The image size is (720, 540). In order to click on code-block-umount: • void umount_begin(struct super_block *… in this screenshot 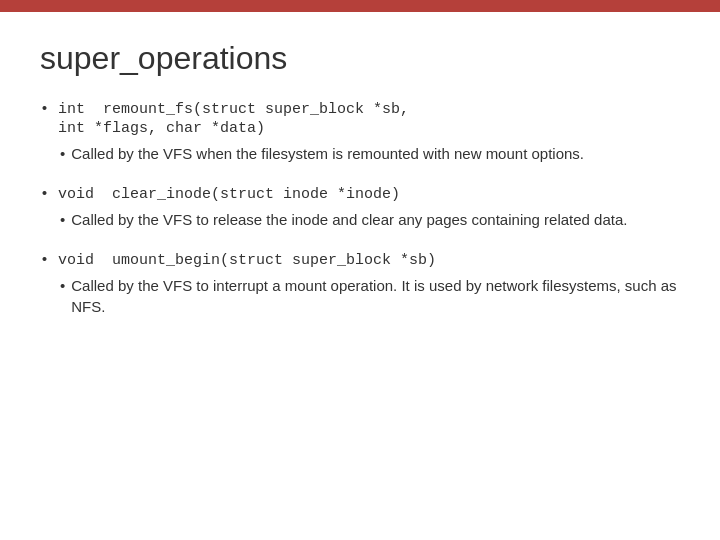, I will do `click(360, 260)`.